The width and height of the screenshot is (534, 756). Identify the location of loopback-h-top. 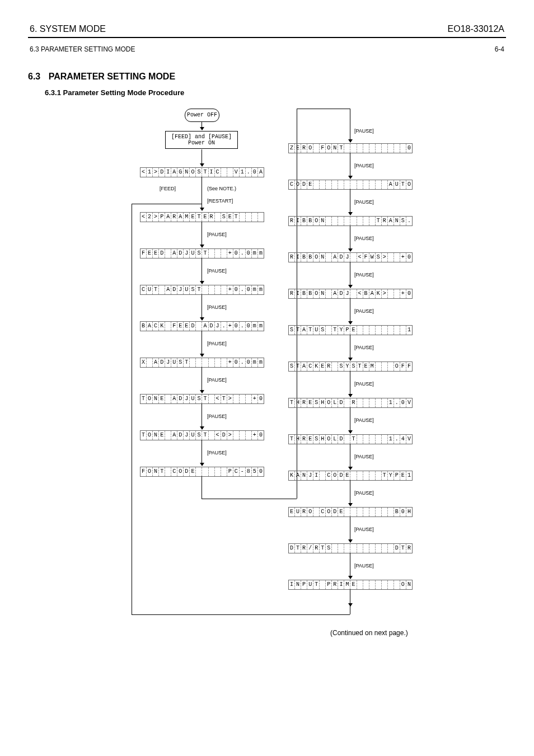
(167, 204).